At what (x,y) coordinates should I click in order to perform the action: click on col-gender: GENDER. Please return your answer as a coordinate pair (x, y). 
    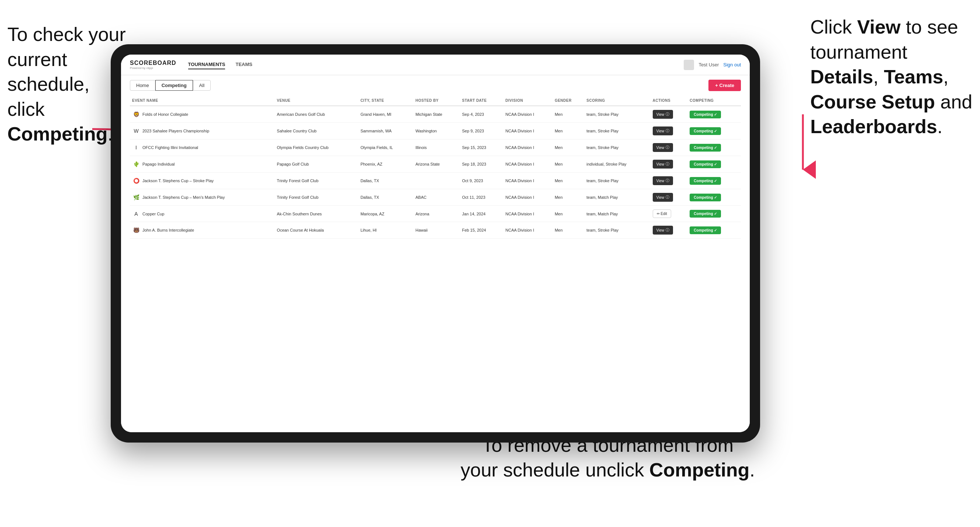
    Looking at the image, I should click on (568, 100).